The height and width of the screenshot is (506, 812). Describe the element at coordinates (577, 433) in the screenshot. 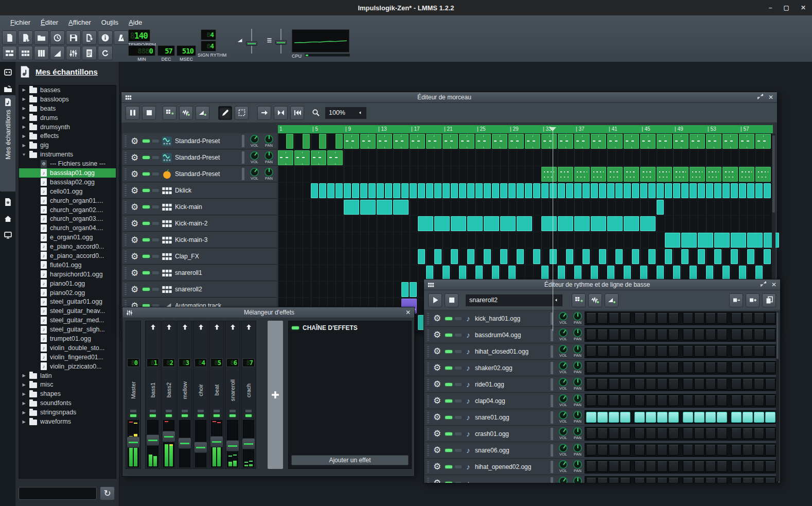

I see `bb-pan-knob: PAN` at that location.